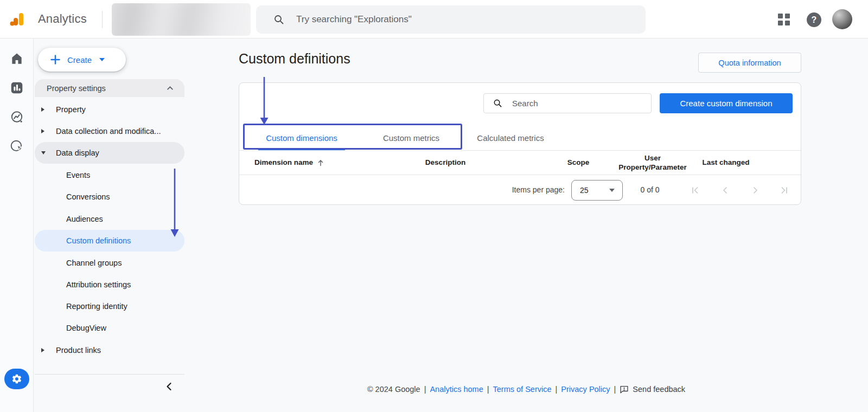 This screenshot has width=868, height=412. What do you see at coordinates (45, 153) in the screenshot?
I see `expand-down-icon` at bounding box center [45, 153].